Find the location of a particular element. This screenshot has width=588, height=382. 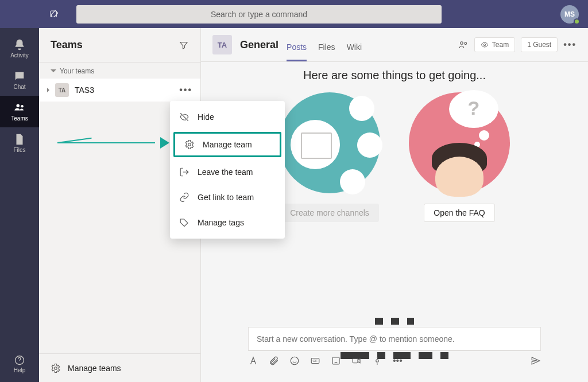

card-faq: Open the FAQ is located at coordinates (459, 157).